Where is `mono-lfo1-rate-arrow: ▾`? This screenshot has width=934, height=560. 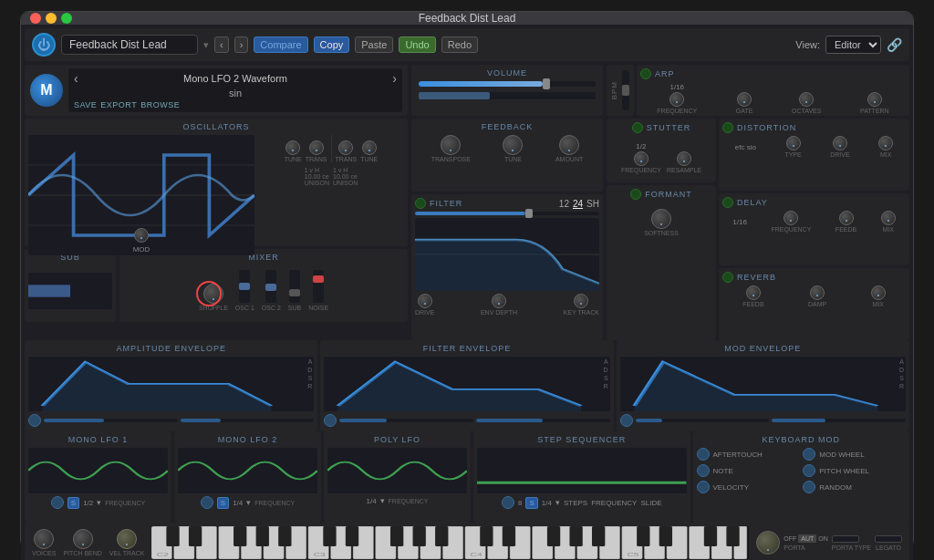
mono-lfo1-rate-arrow: ▾ is located at coordinates (99, 503).